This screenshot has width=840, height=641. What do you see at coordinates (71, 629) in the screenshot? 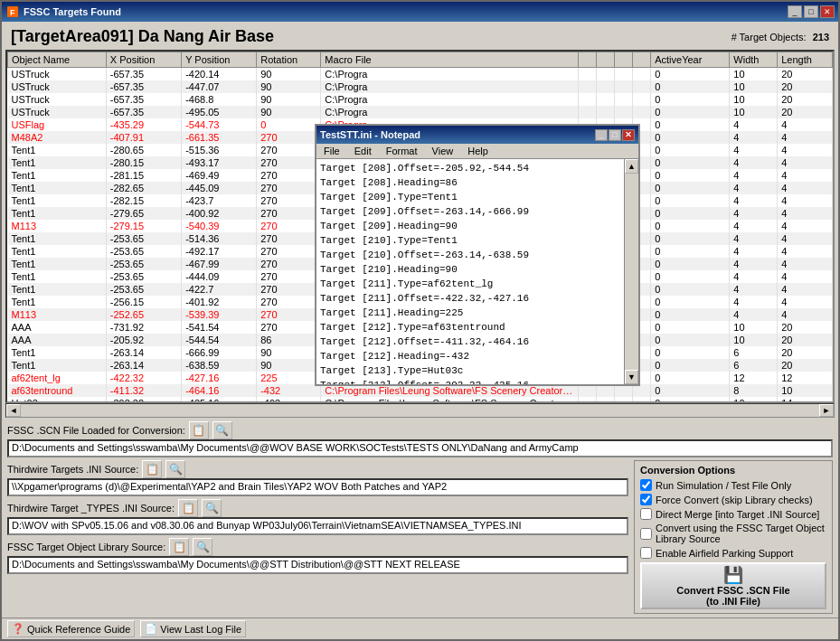
I see `quick-ref-button: ❓ Quick Reference Guide` at bounding box center [71, 629].